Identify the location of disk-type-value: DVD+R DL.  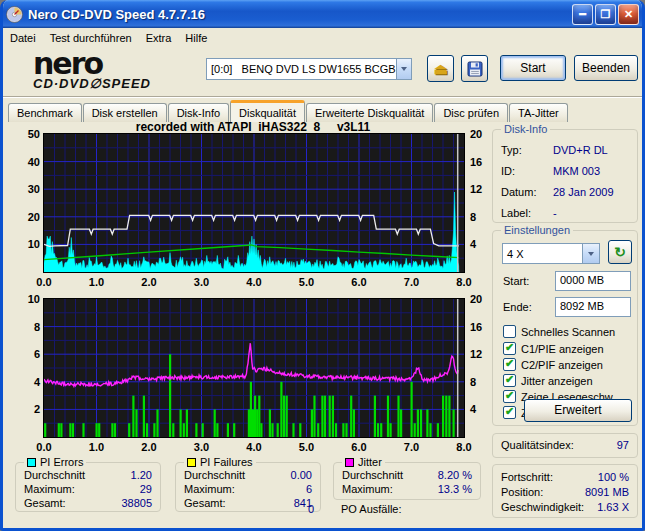
(580, 150).